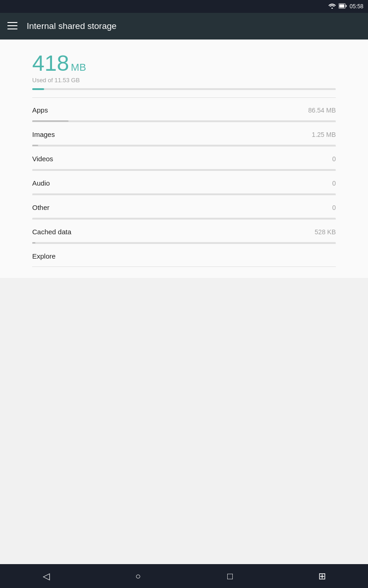  What do you see at coordinates (184, 210) in the screenshot?
I see `storage-item-row: Other0` at bounding box center [184, 210].